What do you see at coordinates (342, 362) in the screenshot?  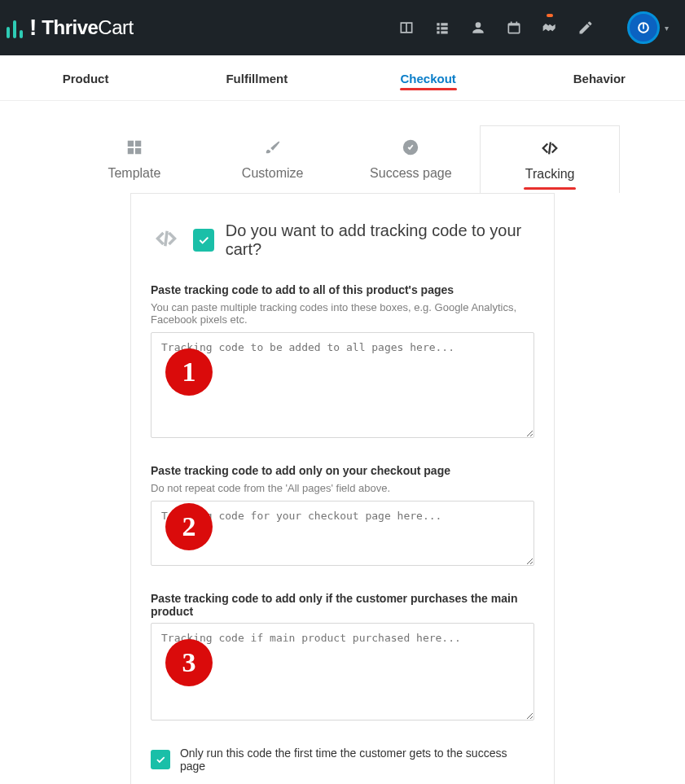 I see `field-all-pages: Paste tracking code to add to all of thi…` at bounding box center [342, 362].